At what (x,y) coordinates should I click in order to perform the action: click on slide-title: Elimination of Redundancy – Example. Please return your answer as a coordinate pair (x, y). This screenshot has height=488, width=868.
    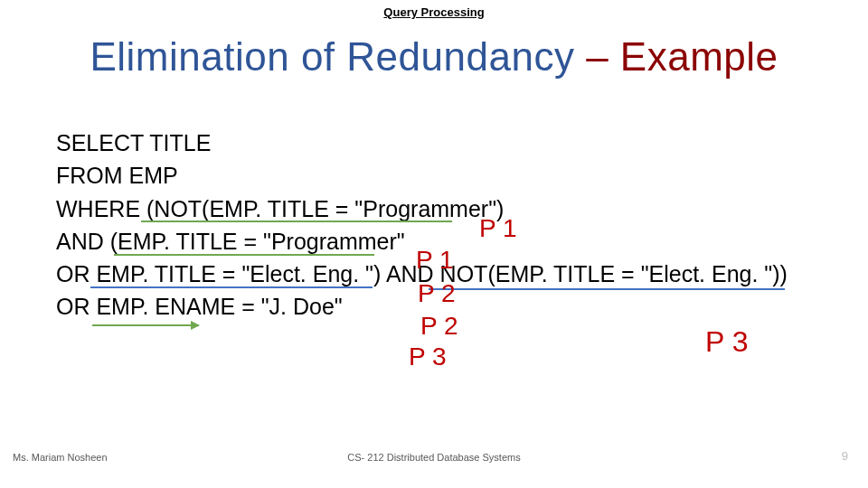
    Looking at the image, I should click on (434, 57).